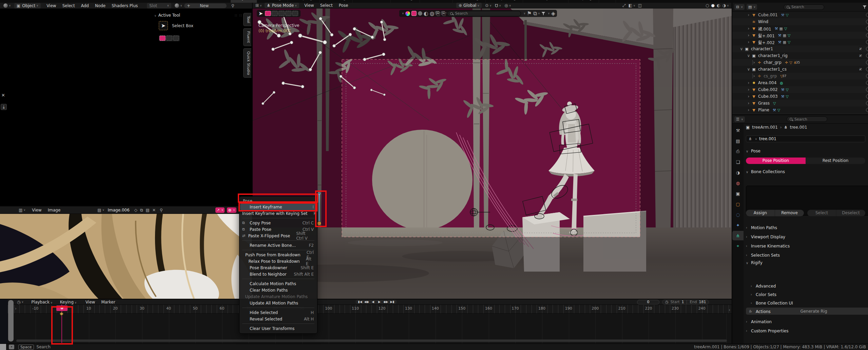 This screenshot has height=350, width=868. Describe the element at coordinates (162, 38) in the screenshot. I see `select-new-icon` at that location.